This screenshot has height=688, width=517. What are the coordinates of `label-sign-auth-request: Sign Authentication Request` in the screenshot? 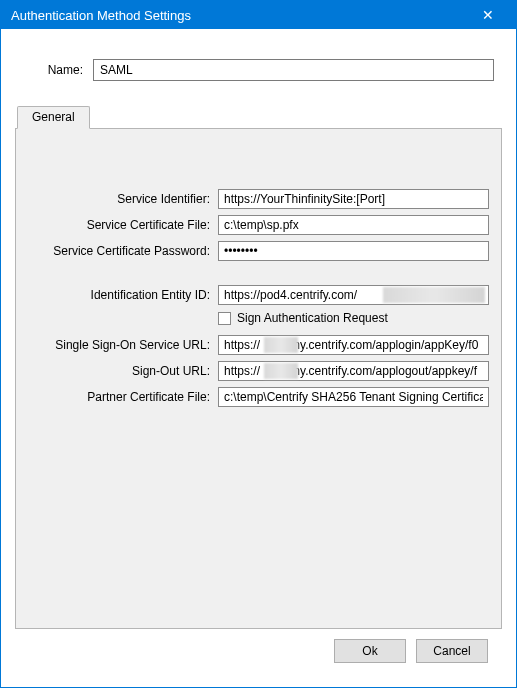 It's located at (312, 318).